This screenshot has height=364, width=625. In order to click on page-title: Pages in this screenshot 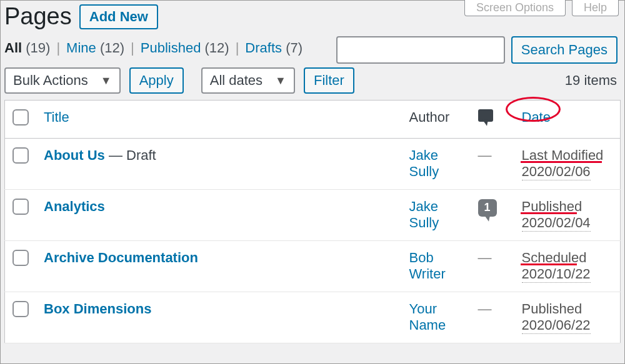, I will do `click(38, 16)`.